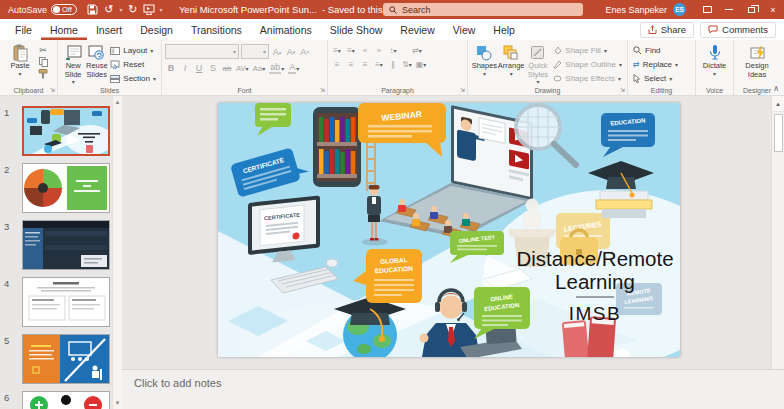  I want to click on reuse-slides-button: Reuse Slides, so click(96, 60).